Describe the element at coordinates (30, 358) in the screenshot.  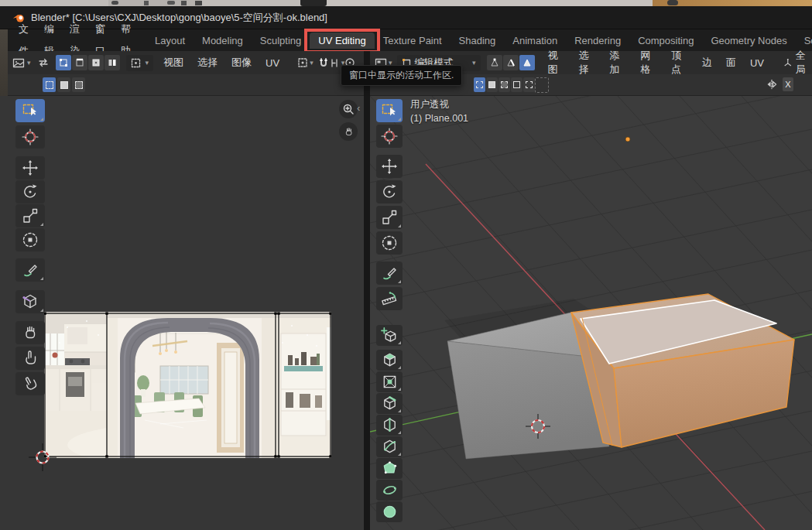
I see `tool-relax` at that location.